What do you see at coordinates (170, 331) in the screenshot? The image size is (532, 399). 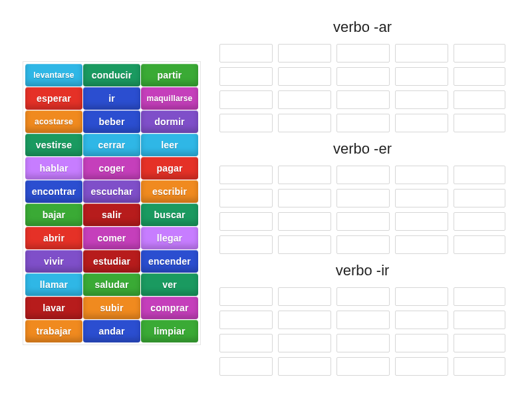 I see `verb-tile-limpiar: limpiar` at bounding box center [170, 331].